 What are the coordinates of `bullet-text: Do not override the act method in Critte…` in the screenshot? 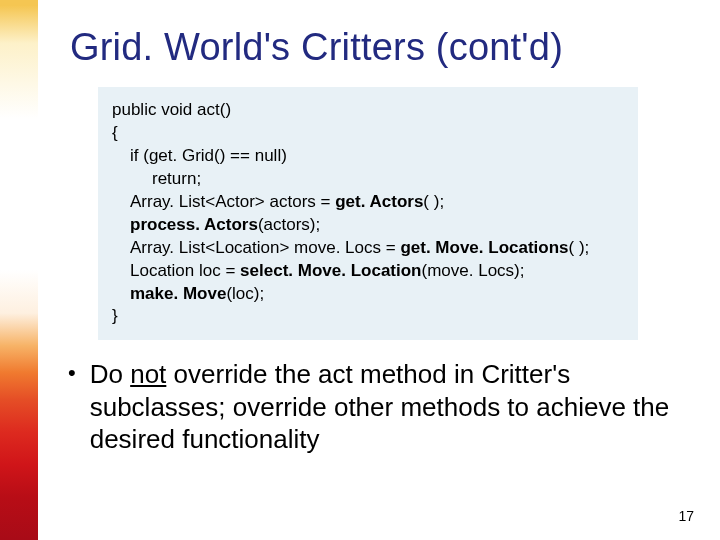 It's located at (385, 407).